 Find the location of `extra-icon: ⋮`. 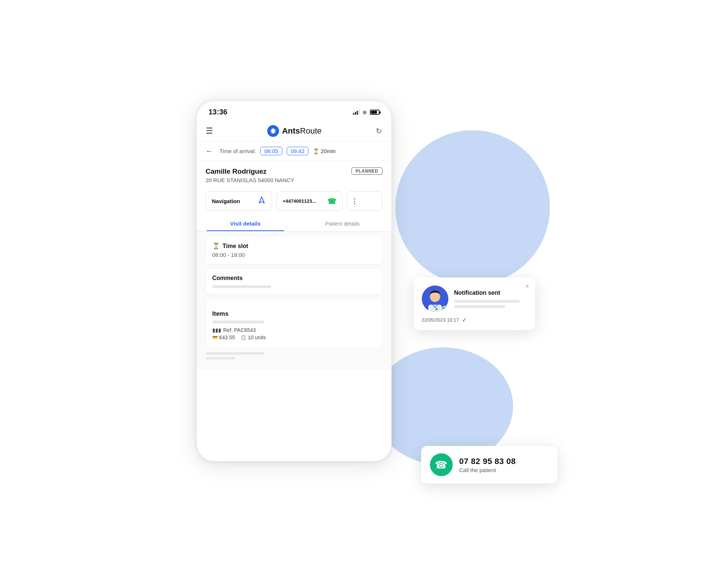

extra-icon: ⋮ is located at coordinates (354, 201).